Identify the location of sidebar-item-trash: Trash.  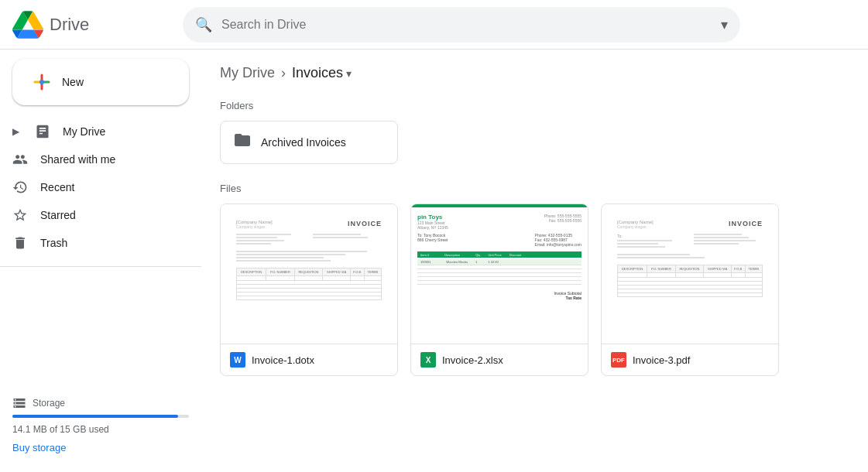
(94, 243).